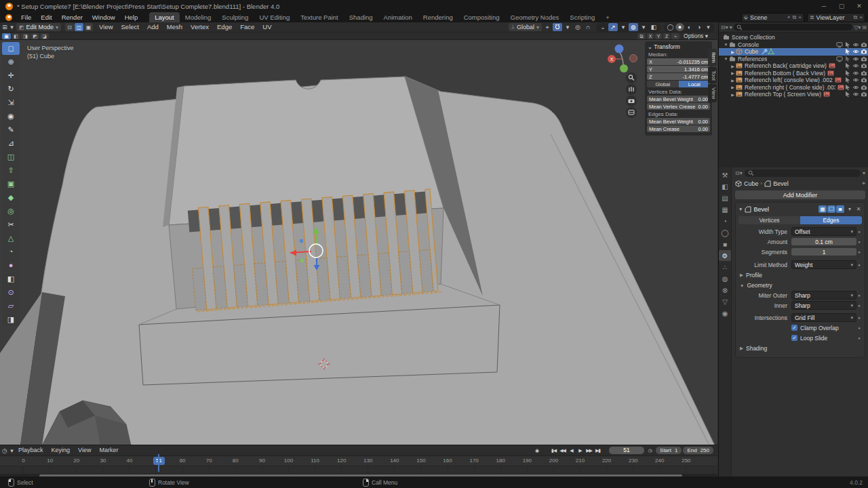 This screenshot has height=488, width=868. I want to click on playback-button: ◀, so click(571, 450).